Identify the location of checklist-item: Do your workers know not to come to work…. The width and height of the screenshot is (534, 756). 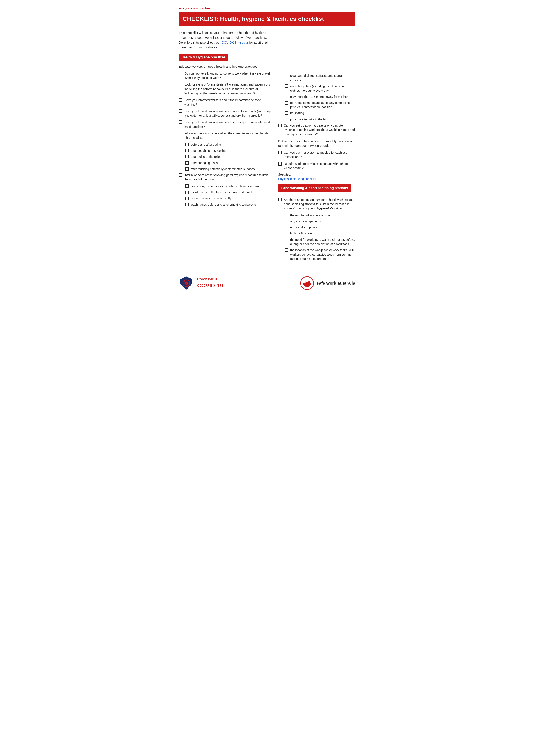
(225, 76).